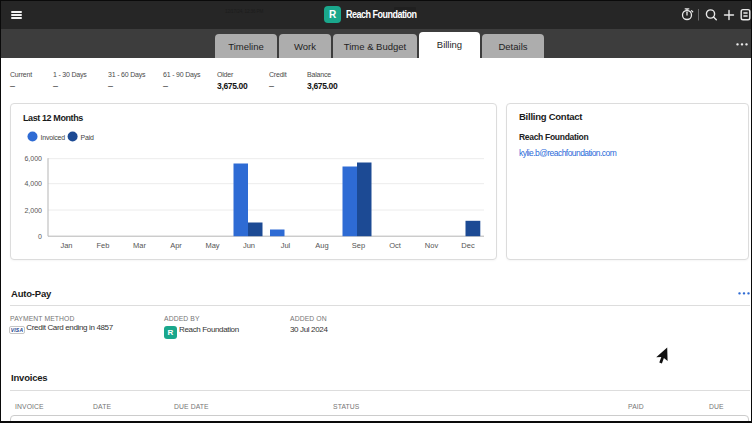  I want to click on svg-text: Paid, so click(88, 138).